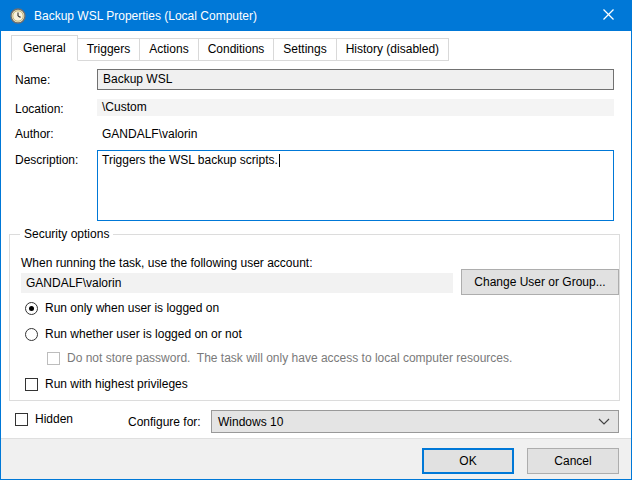  What do you see at coordinates (109, 50) in the screenshot?
I see `tab-triggers: Triggers` at bounding box center [109, 50].